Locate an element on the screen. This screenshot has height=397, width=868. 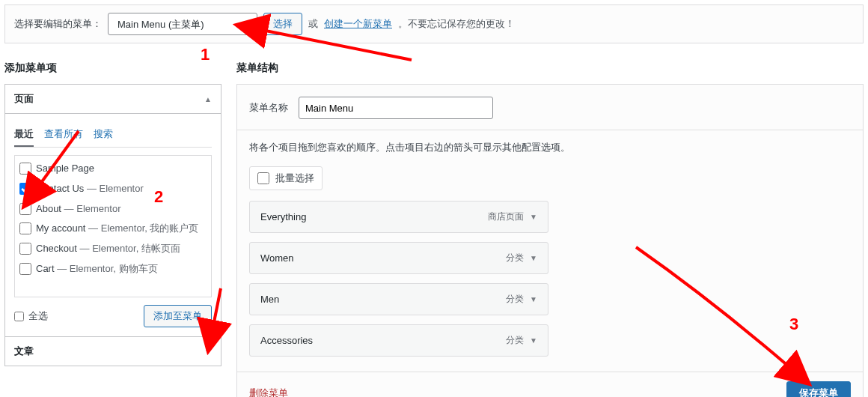
menu-footer-row: 删除菜单 保存菜单 is located at coordinates (550, 384).